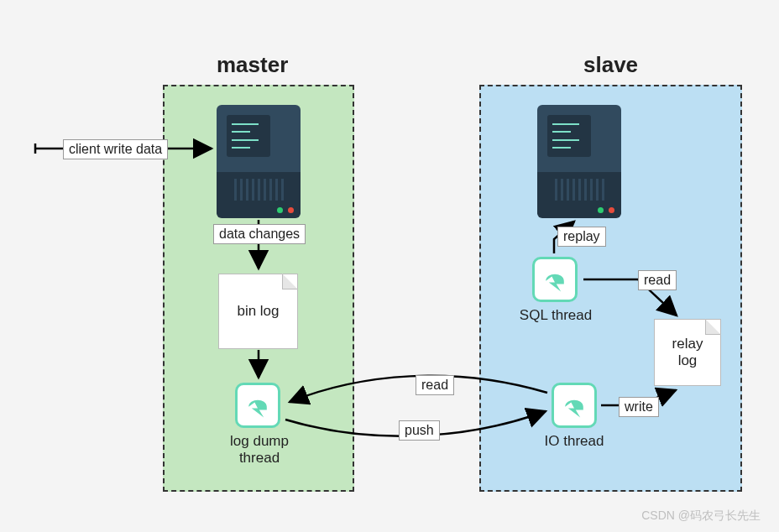 The height and width of the screenshot is (532, 779). What do you see at coordinates (657, 280) in the screenshot?
I see `read-label-sql: read` at bounding box center [657, 280].